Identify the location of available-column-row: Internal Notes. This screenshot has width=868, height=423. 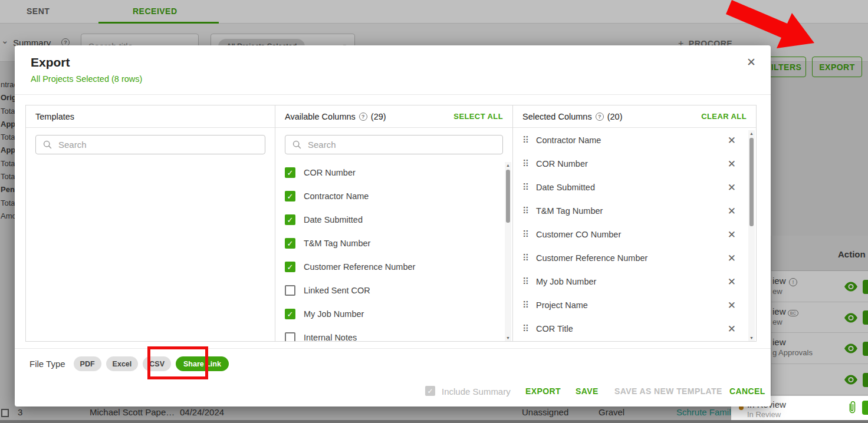
(394, 333).